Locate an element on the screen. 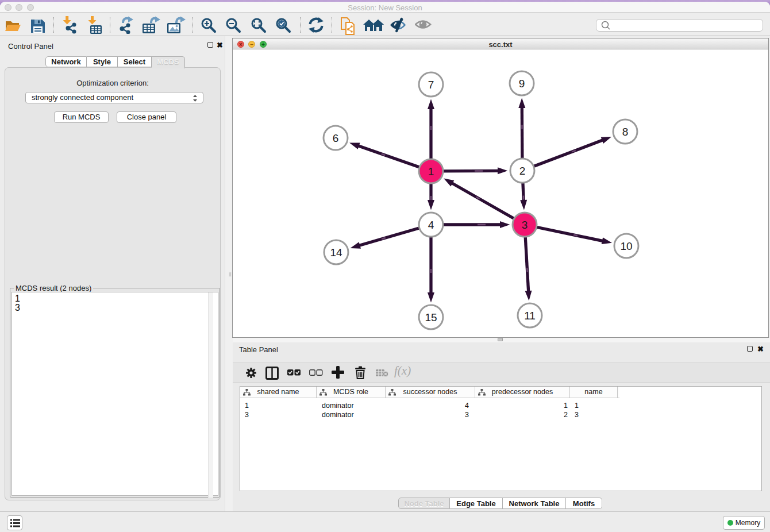 The width and height of the screenshot is (770, 532). svg-text: 2 is located at coordinates (523, 171).